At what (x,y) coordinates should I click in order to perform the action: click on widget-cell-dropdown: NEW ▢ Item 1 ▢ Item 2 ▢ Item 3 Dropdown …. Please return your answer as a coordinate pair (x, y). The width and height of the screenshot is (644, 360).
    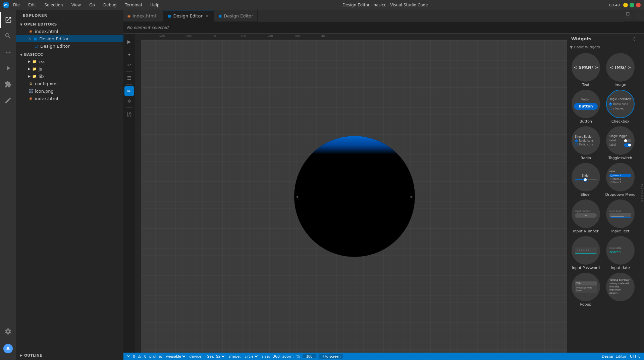
    Looking at the image, I should click on (621, 180).